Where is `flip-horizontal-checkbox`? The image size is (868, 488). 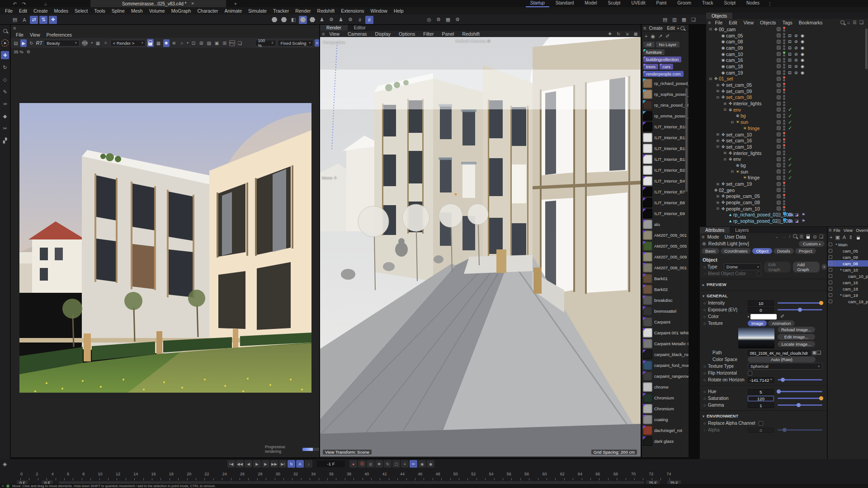 flip-horizontal-checkbox is located at coordinates (750, 373).